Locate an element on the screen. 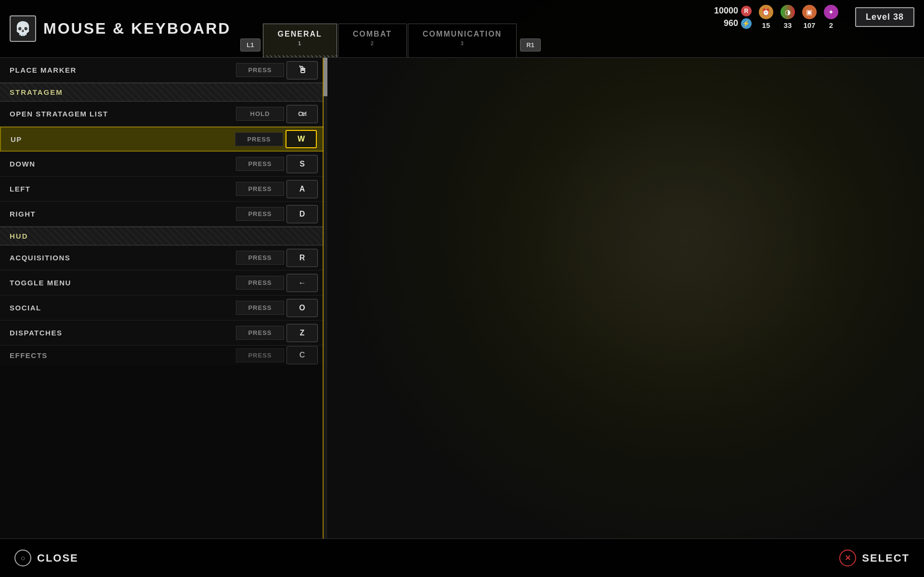  keybind-up: UP PRESS W is located at coordinates (164, 139).